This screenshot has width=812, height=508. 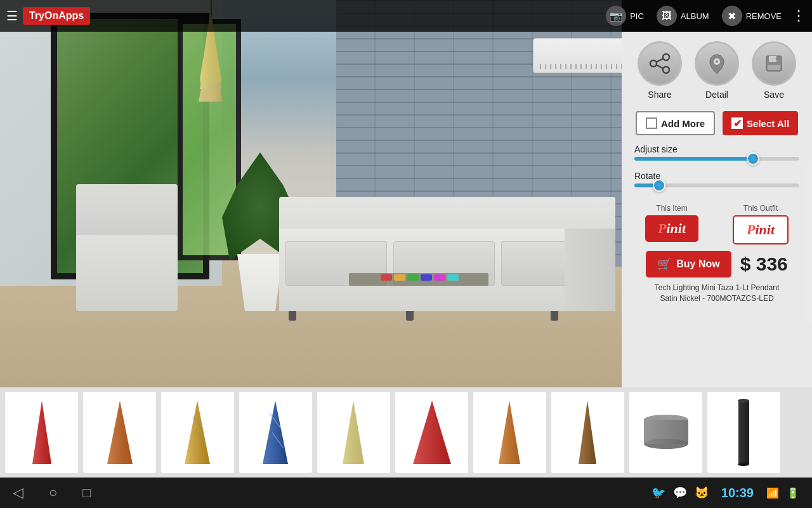 I want to click on clock-display: 10:39, so click(x=737, y=493).